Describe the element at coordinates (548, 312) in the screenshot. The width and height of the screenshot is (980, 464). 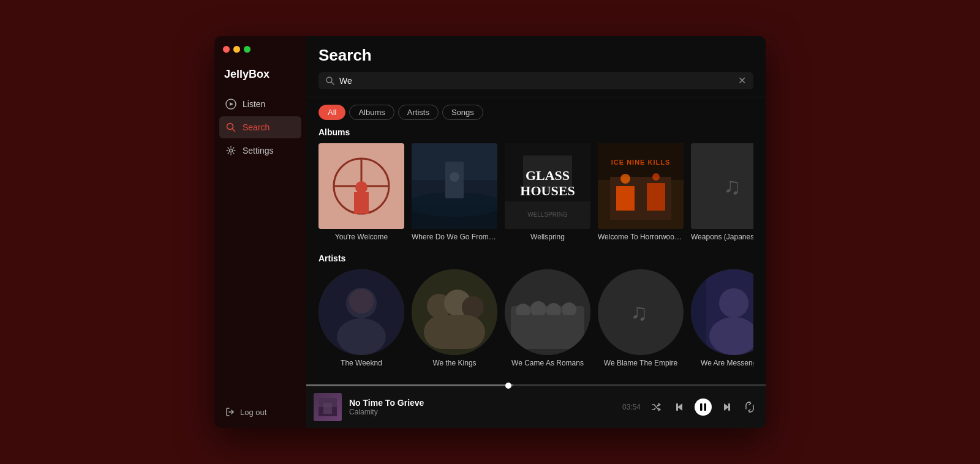
I see `artist-art-we-came-as-romans` at that location.